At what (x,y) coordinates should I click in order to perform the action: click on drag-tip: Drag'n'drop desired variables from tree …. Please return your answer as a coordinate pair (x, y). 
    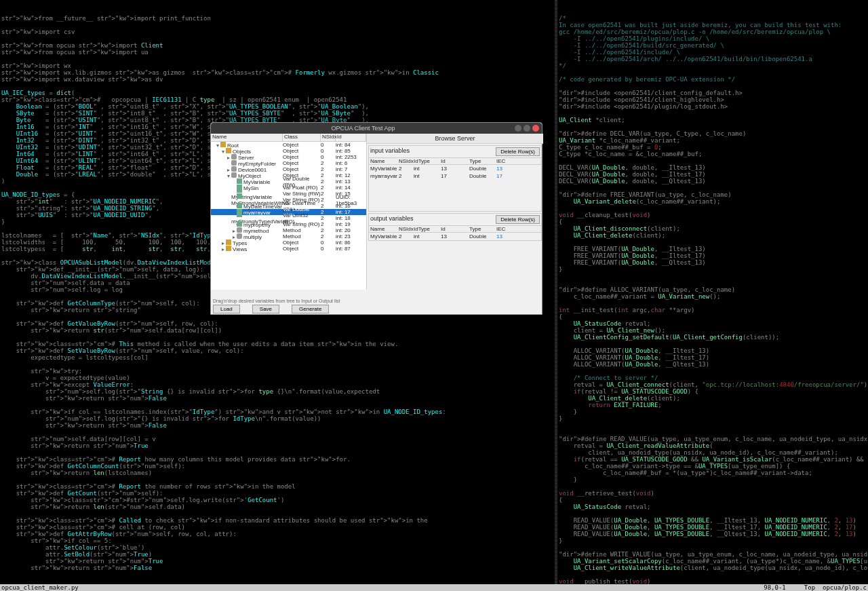
    Looking at the image, I should click on (289, 301).